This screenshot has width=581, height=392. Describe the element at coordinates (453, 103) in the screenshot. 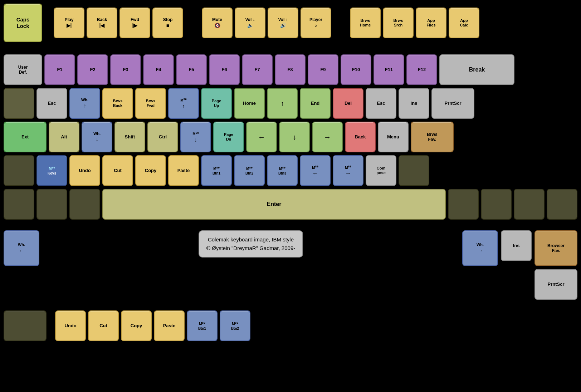

I see `key-prnt-scr: PrntScr` at that location.